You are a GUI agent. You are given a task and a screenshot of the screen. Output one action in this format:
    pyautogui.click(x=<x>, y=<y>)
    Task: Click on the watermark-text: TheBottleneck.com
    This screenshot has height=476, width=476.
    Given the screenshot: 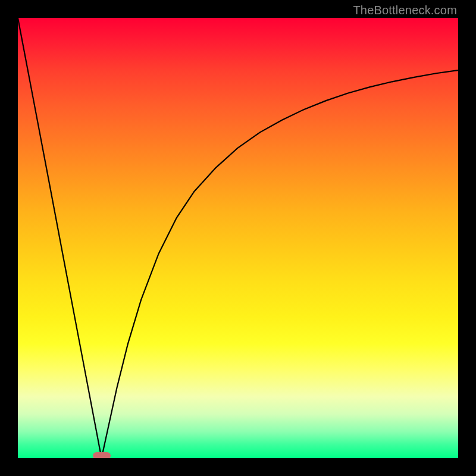 What is the action you would take?
    pyautogui.click(x=405, y=11)
    